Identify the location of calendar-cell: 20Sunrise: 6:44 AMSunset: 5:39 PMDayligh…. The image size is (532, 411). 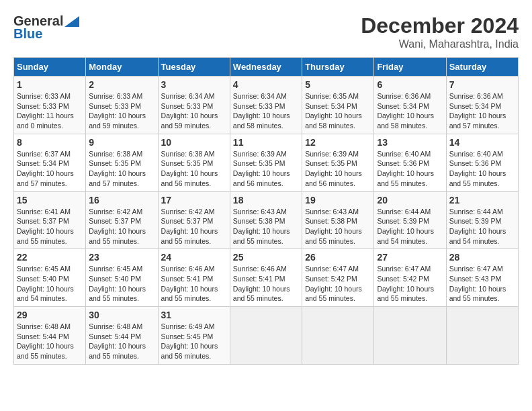
(410, 220).